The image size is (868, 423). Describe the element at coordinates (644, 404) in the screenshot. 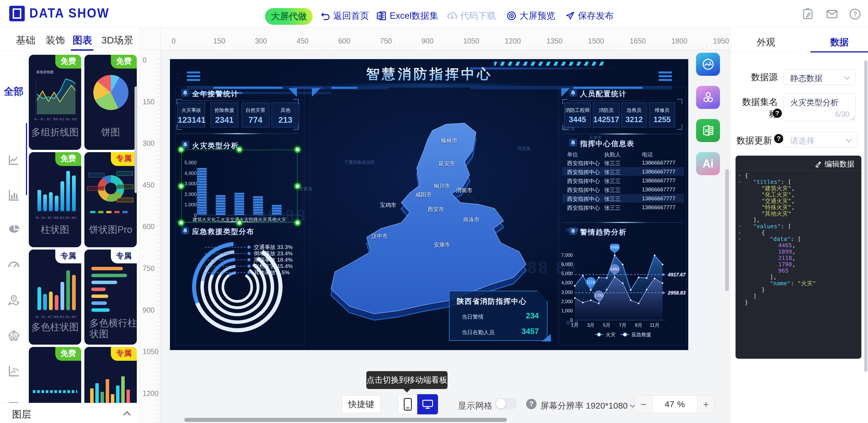

I see `zoom-out-button: −` at that location.